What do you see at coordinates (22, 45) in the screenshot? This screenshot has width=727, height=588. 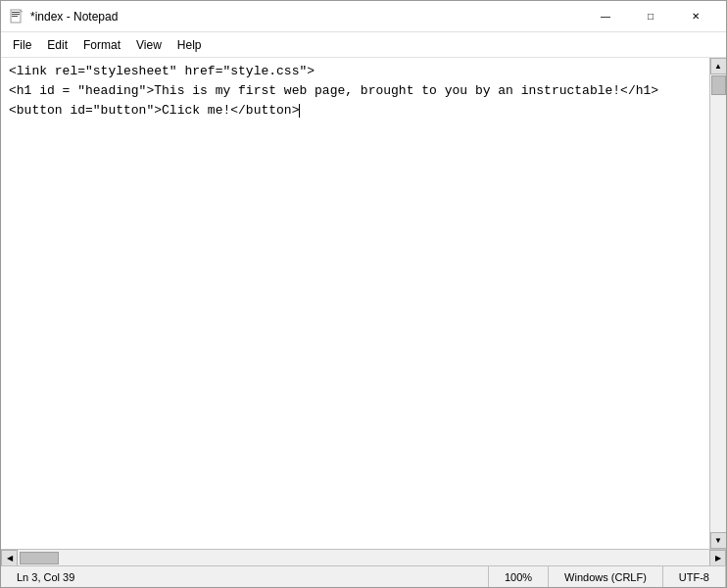 I see `menu-file: File` at bounding box center [22, 45].